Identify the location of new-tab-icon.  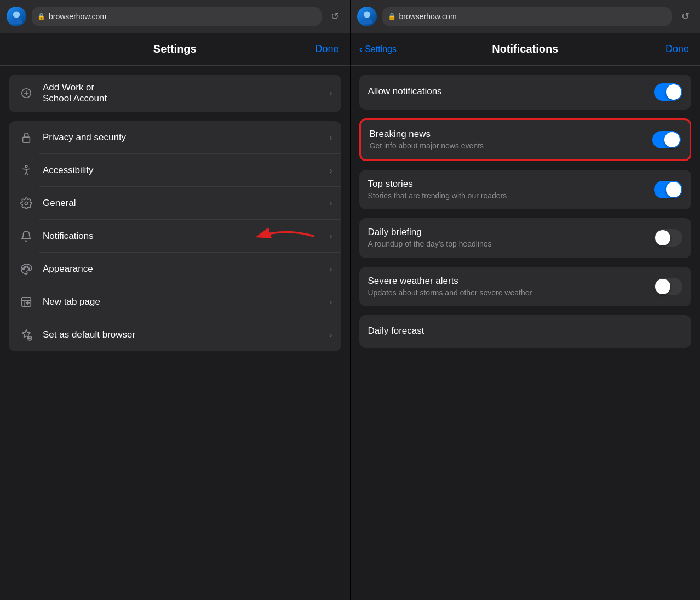
(26, 302).